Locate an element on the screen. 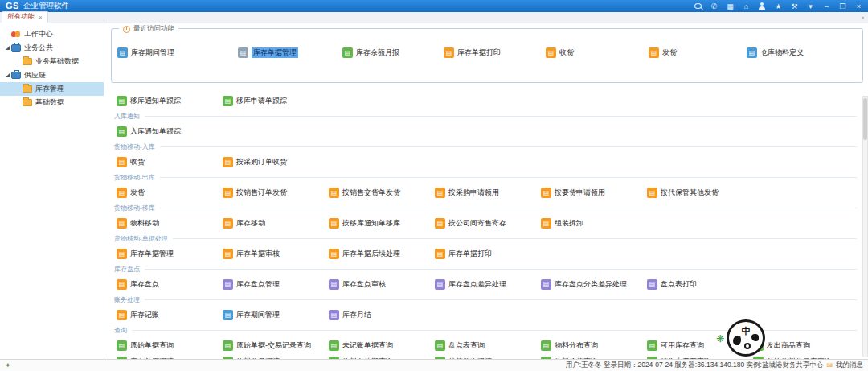  tree-item-业务公共: 业务公共 is located at coordinates (51, 48).